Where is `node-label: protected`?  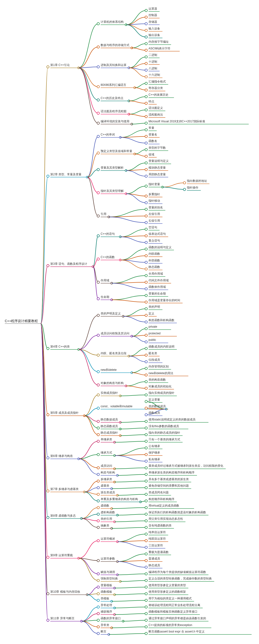
node-label: protected is located at coordinates (155, 334).